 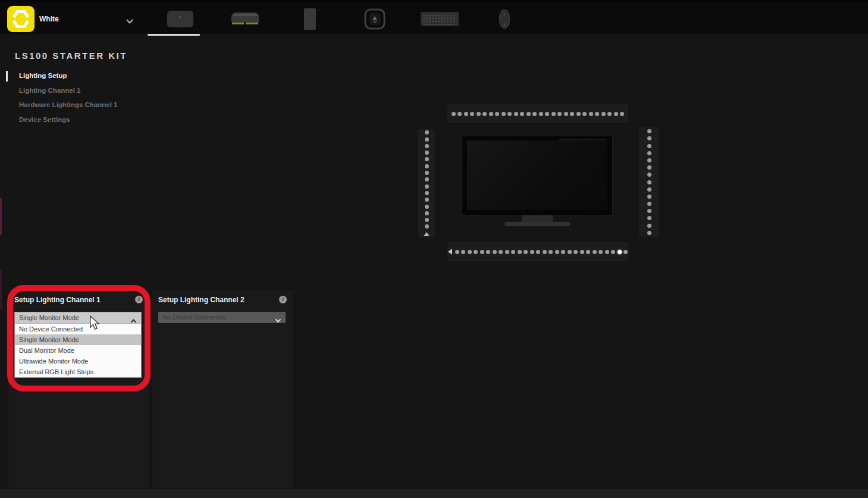 What do you see at coordinates (21, 19) in the screenshot?
I see `corsair-logo-icon` at bounding box center [21, 19].